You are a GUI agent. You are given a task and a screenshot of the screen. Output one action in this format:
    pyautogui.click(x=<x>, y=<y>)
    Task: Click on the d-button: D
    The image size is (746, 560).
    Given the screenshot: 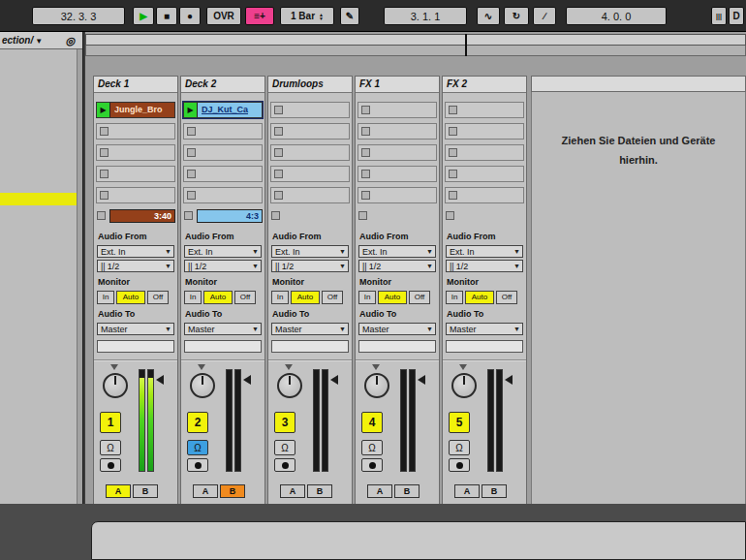 What is the action you would take?
    pyautogui.click(x=736, y=16)
    